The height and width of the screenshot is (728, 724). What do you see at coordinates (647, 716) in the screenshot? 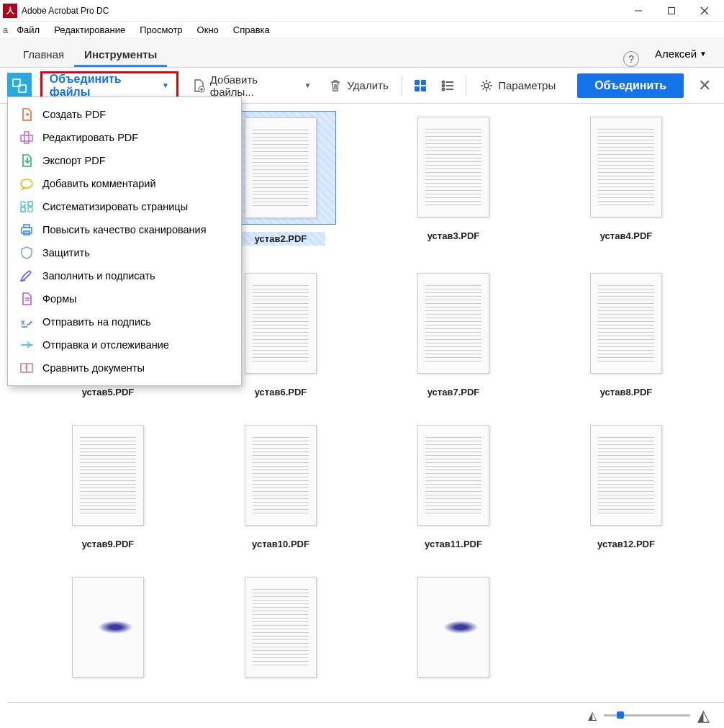
I see `zoom-slider` at bounding box center [647, 716].